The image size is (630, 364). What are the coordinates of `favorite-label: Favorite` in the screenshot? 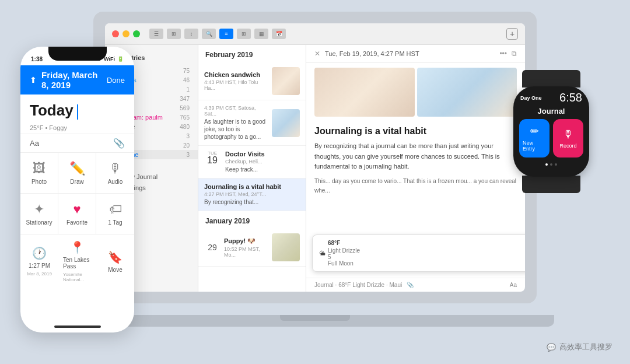 It's located at (77, 223).